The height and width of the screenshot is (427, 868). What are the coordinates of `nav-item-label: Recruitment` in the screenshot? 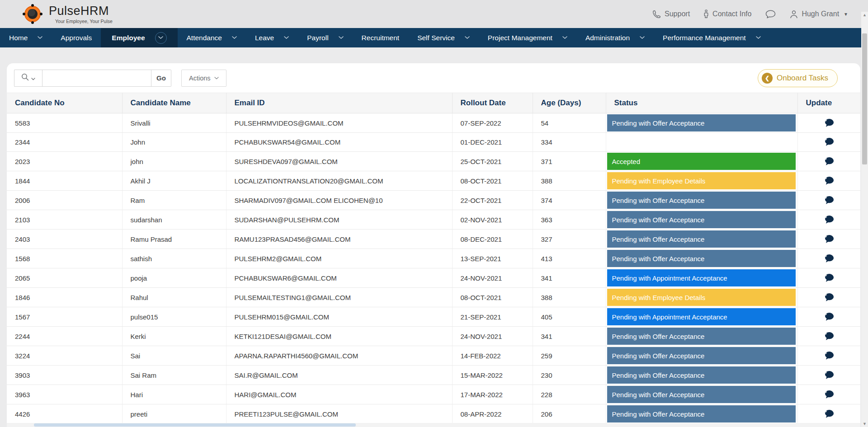 It's located at (381, 38).